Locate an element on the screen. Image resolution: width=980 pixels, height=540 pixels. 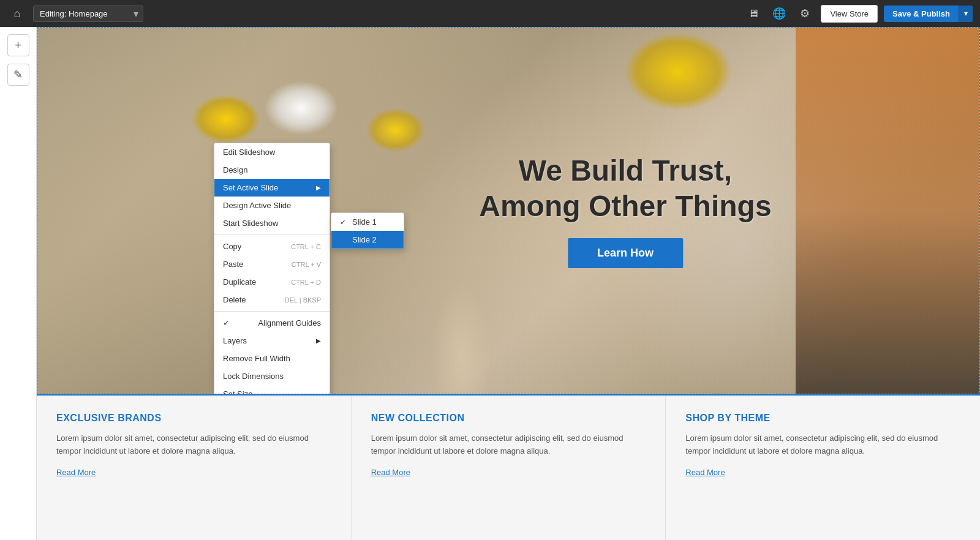
menu-label-delete: Delete is located at coordinates (235, 300).